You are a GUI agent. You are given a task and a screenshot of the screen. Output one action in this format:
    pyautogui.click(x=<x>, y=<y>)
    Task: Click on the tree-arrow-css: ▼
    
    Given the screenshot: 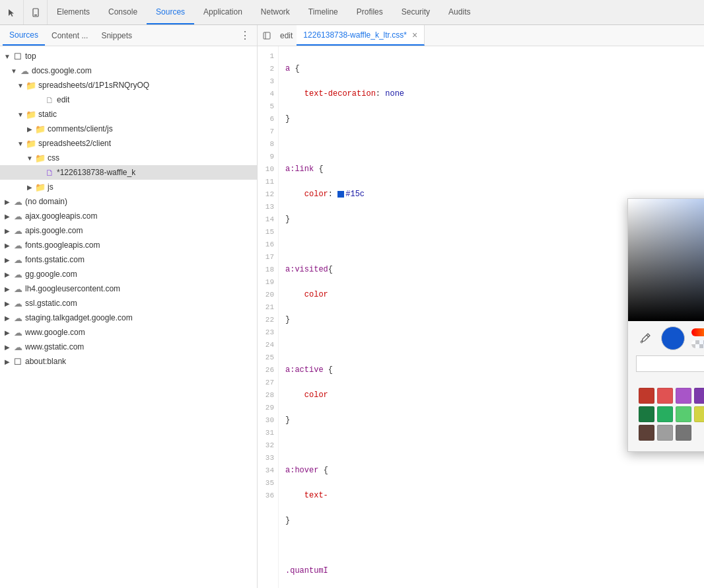 What is the action you would take?
    pyautogui.click(x=30, y=159)
    